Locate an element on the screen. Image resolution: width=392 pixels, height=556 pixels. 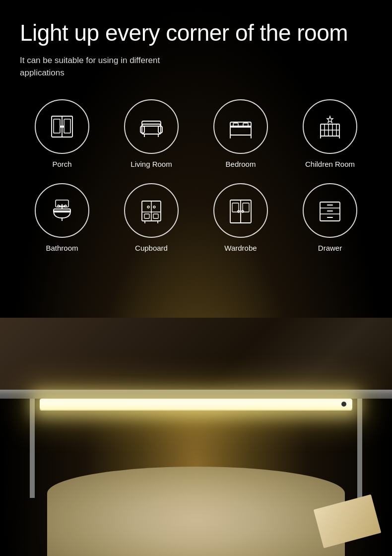
icon-item-drawer: Drawer is located at coordinates (330, 217).